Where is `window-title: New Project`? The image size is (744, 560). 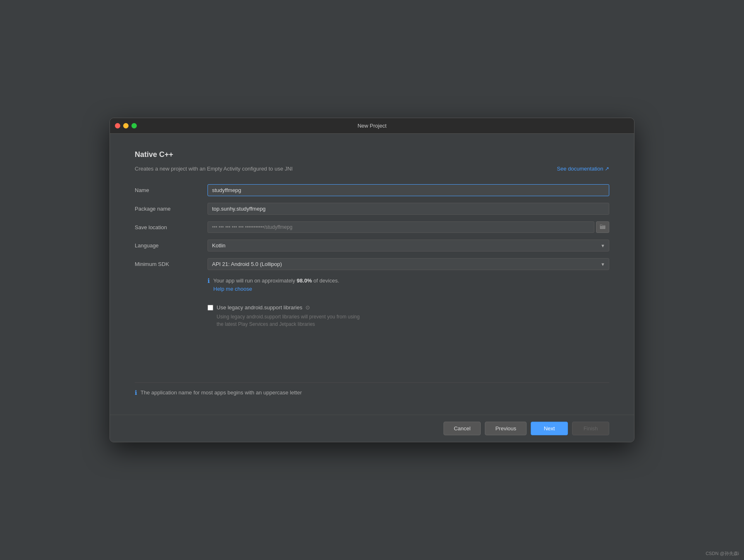 window-title: New Project is located at coordinates (372, 126).